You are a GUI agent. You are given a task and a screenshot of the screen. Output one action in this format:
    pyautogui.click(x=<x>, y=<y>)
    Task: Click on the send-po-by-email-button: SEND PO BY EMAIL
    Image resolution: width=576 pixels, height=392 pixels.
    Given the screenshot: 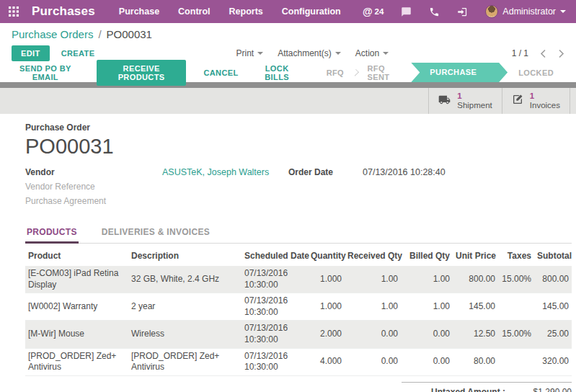 What is the action you would take?
    pyautogui.click(x=45, y=73)
    